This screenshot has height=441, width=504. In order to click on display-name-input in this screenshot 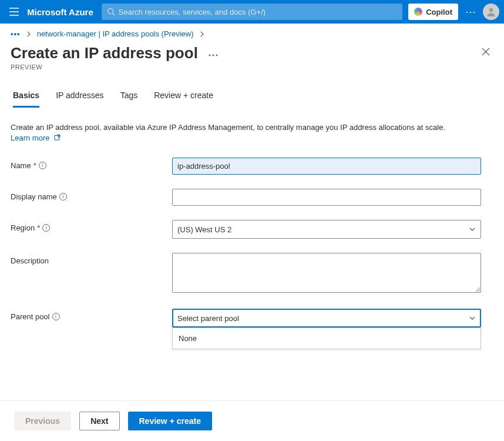, I will do `click(327, 198)`.